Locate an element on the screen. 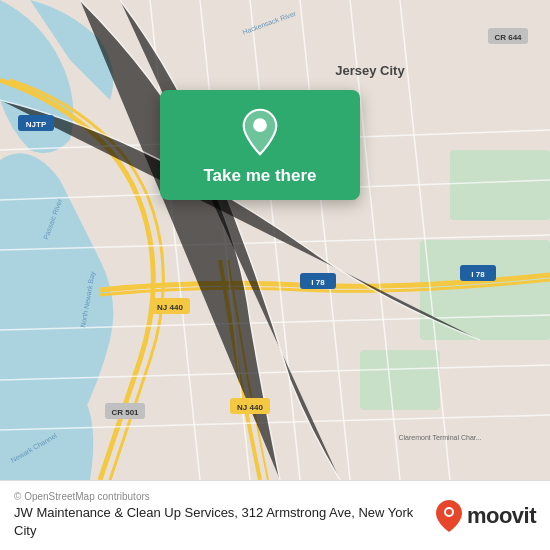  moovit-brand-text: moovit is located at coordinates (502, 516).